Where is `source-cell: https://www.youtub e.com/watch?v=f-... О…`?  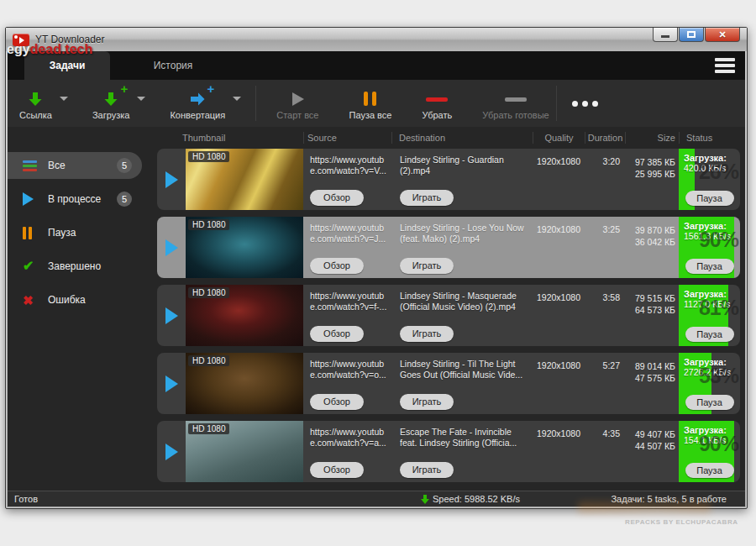
source-cell: https://www.youtub e.com/watch?v=f-... О… is located at coordinates (348, 316).